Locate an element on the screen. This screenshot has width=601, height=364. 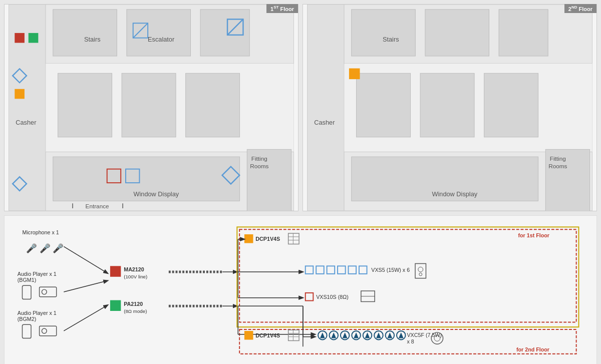
svg-text: (100V line) is located at coordinates (135, 276).